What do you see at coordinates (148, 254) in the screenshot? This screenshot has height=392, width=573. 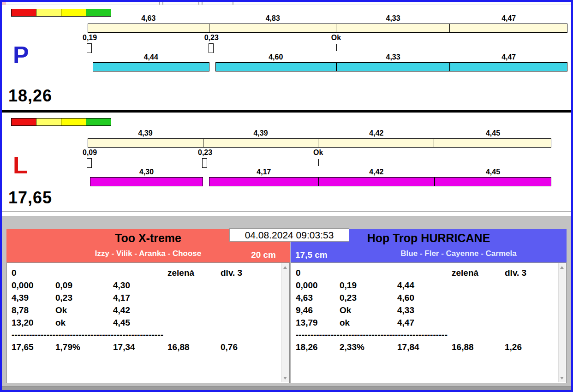 I see `team-dogs: Izzy - Vilik - Aranka - Choose` at bounding box center [148, 254].